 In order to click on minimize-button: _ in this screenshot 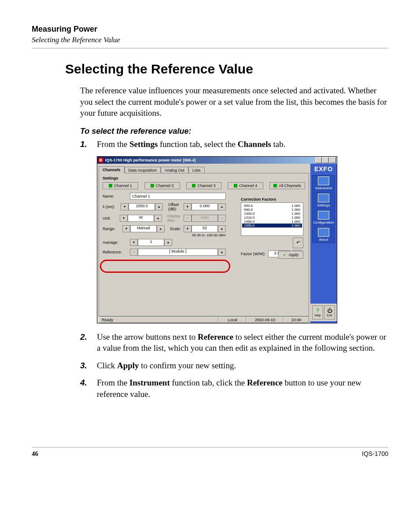, I will do `click(319, 160)`.